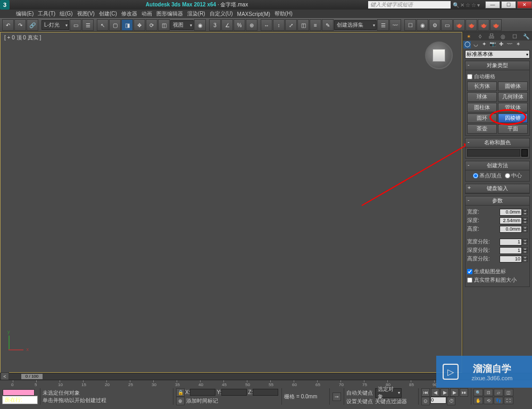 The image size is (532, 409). I want to click on snap-y-button: ↕, so click(279, 25).